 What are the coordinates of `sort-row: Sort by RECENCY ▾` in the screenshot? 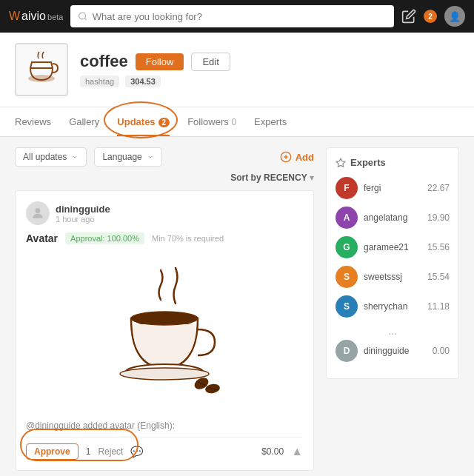 It's located at (164, 178).